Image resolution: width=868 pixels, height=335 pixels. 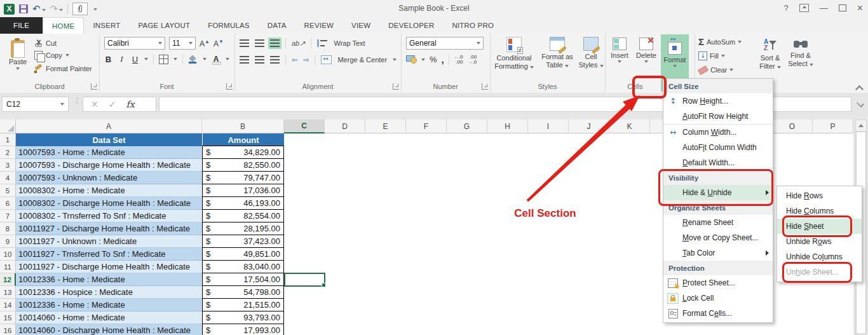 I want to click on tab-review: REVIEW, so click(x=319, y=25).